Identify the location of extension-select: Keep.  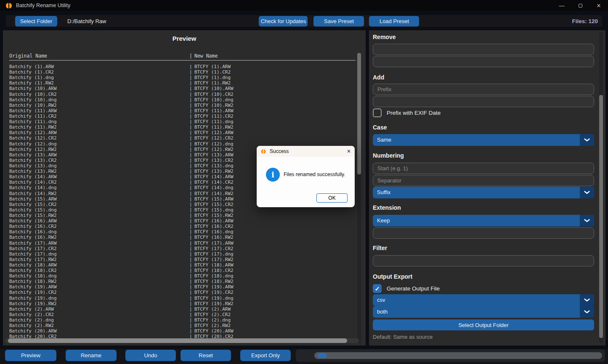
(483, 221).